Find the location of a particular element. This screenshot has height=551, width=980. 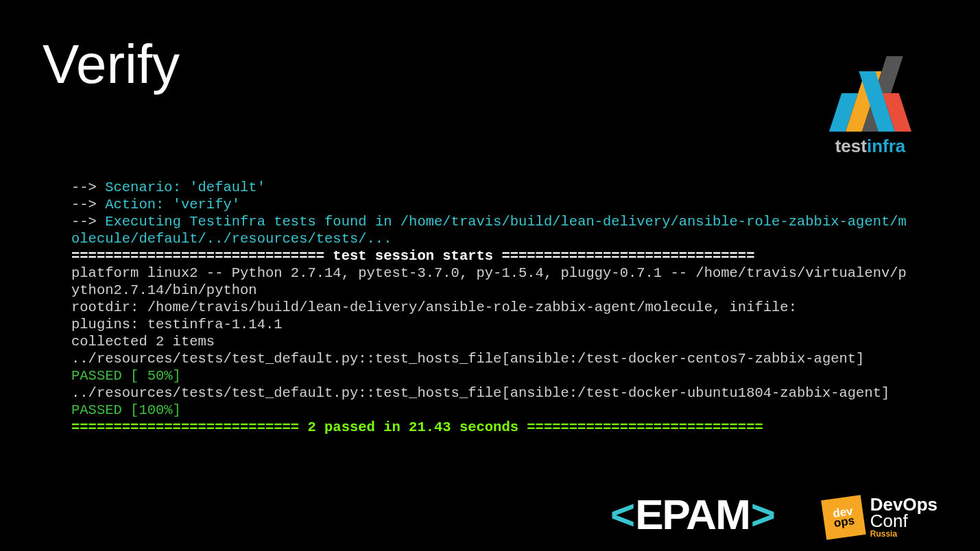

testinfra-text: testinfra is located at coordinates (870, 147).